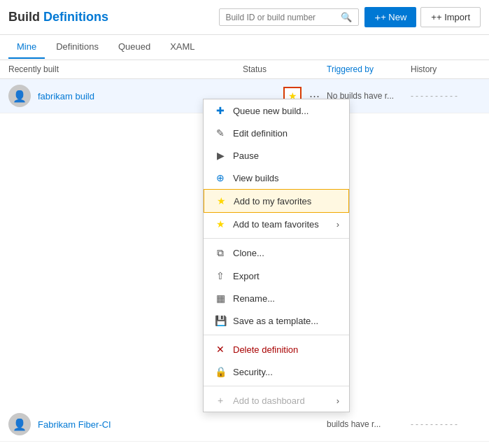 The width and height of the screenshot is (489, 448). Describe the element at coordinates (220, 349) in the screenshot. I see `delete-icon: ✕` at that location.